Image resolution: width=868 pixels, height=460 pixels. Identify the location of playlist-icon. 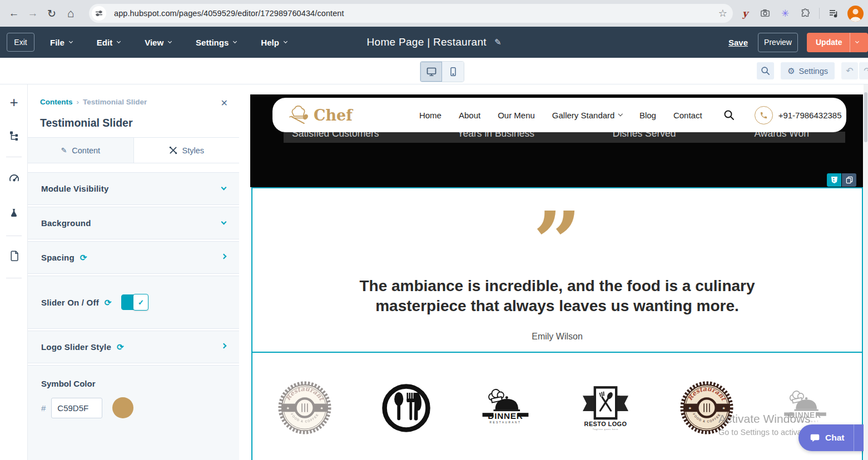
(834, 13).